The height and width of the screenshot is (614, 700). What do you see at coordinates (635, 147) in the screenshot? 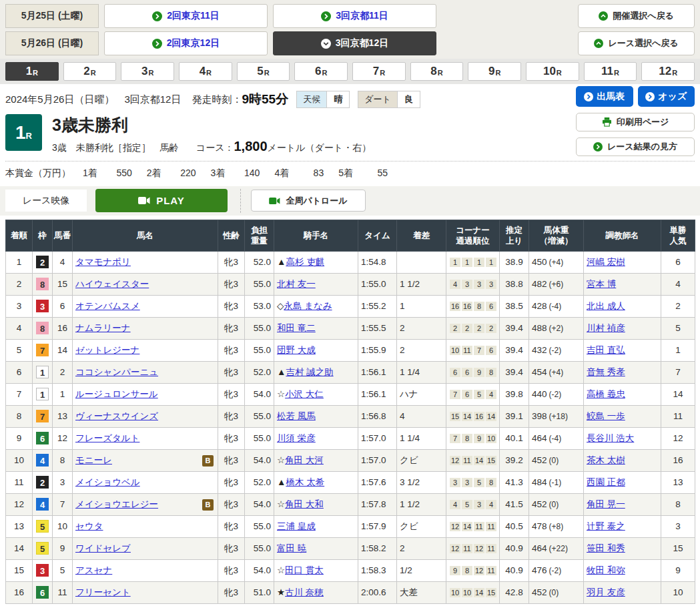
I see `results-guide-button: レース結果の見方` at bounding box center [635, 147].